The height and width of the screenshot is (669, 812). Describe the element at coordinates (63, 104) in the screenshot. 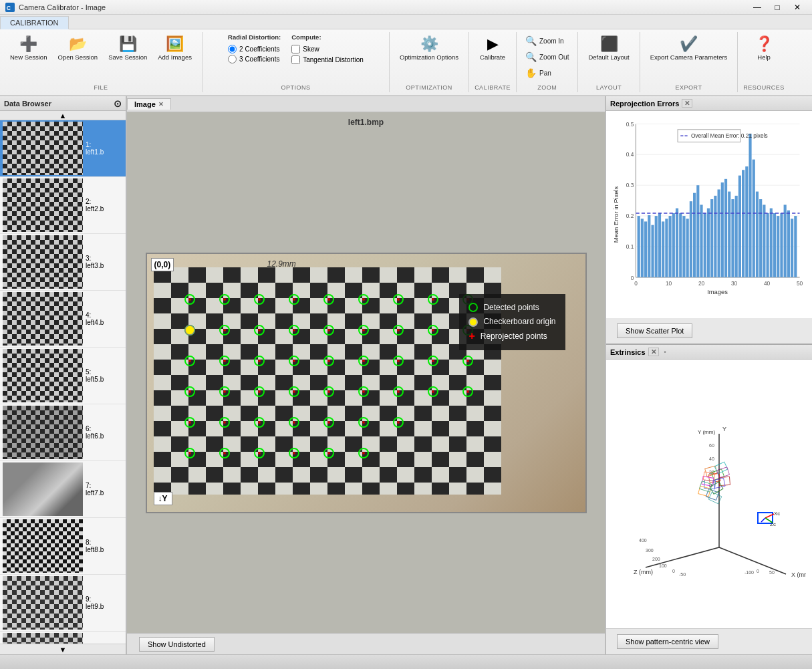

I see `data-browser-header: Data Browser ⊙` at that location.